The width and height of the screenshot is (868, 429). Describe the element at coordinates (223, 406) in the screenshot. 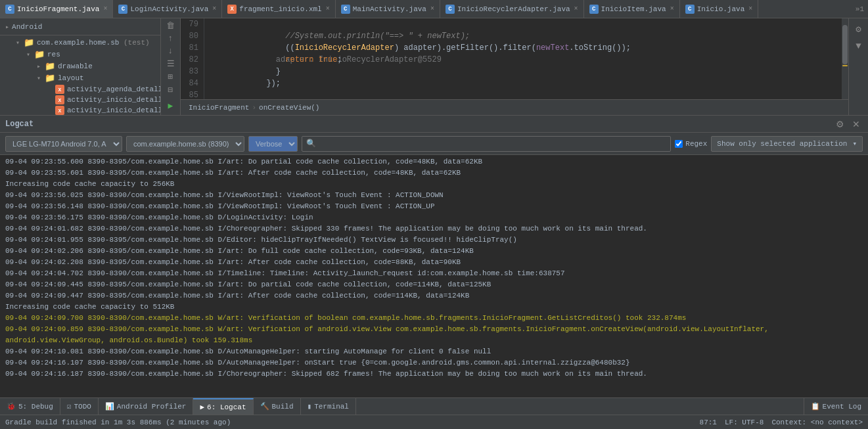

I see `tab-logcat: ▶ 6: Logcat` at that location.